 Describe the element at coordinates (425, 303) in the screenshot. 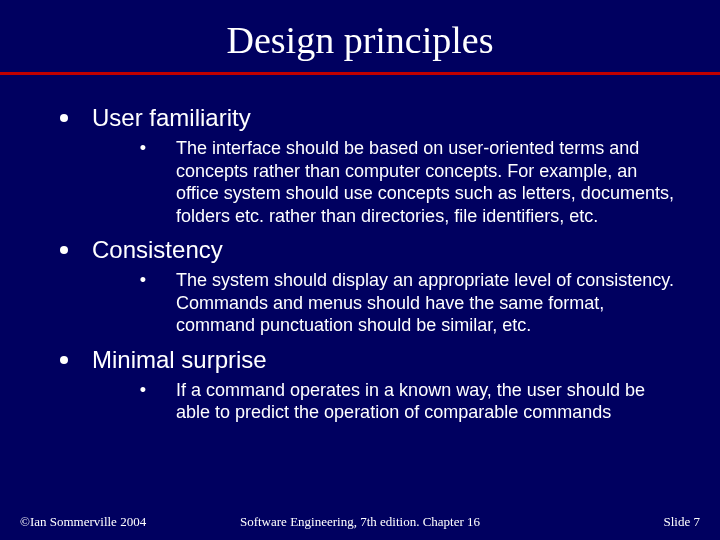

I see `bullet-detail: The system should display an appropriate…` at that location.